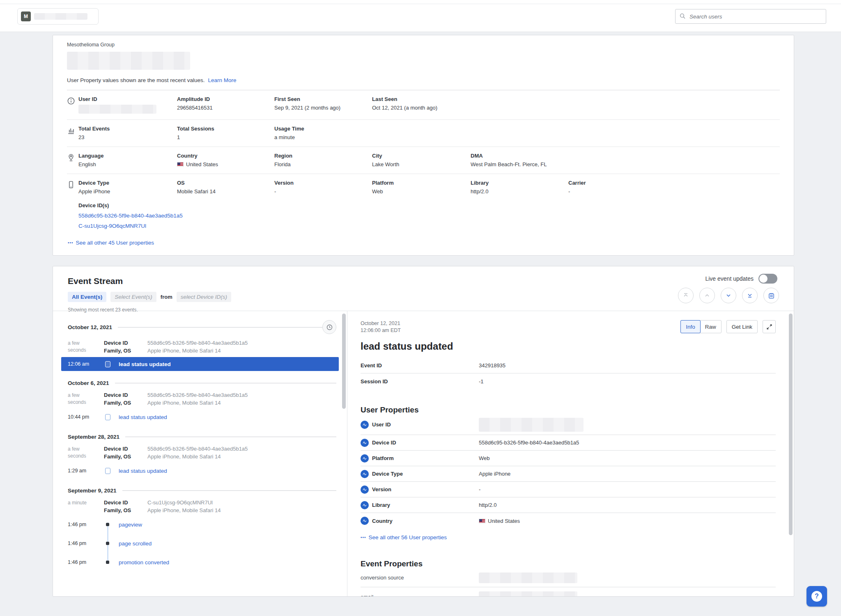 This screenshot has height=616, width=841. What do you see at coordinates (691, 327) in the screenshot?
I see `info-tab: Info` at bounding box center [691, 327].